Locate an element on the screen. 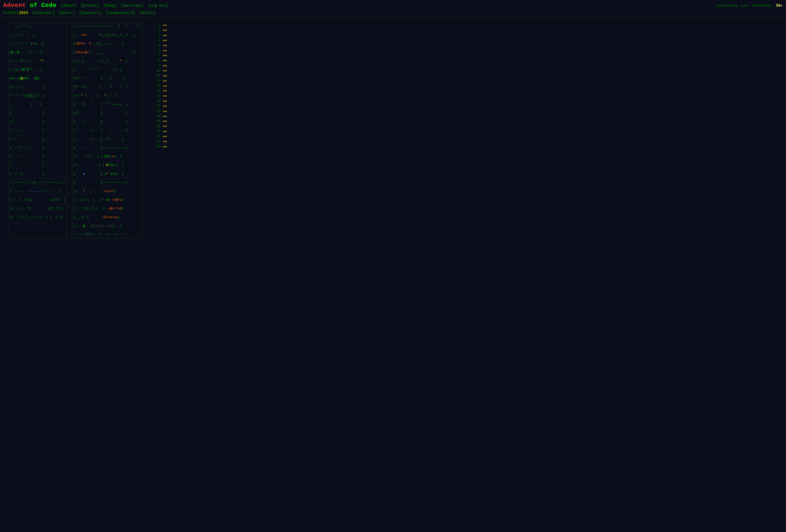 This screenshot has width=786, height=532. day-stars-7: ★★ is located at coordinates (165, 55).